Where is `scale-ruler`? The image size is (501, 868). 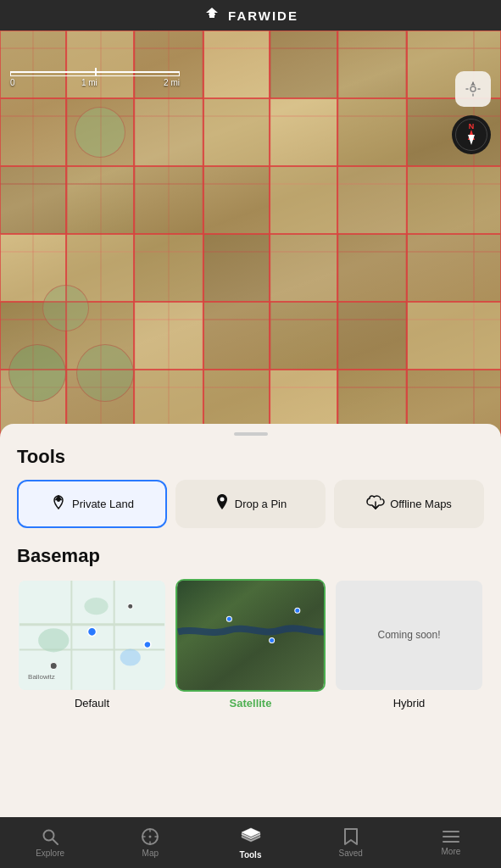 scale-ruler is located at coordinates (95, 74).